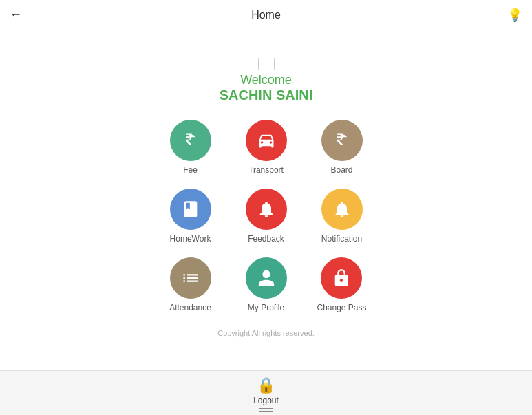 This screenshot has height=415, width=532. I want to click on lock-icon, so click(341, 278).